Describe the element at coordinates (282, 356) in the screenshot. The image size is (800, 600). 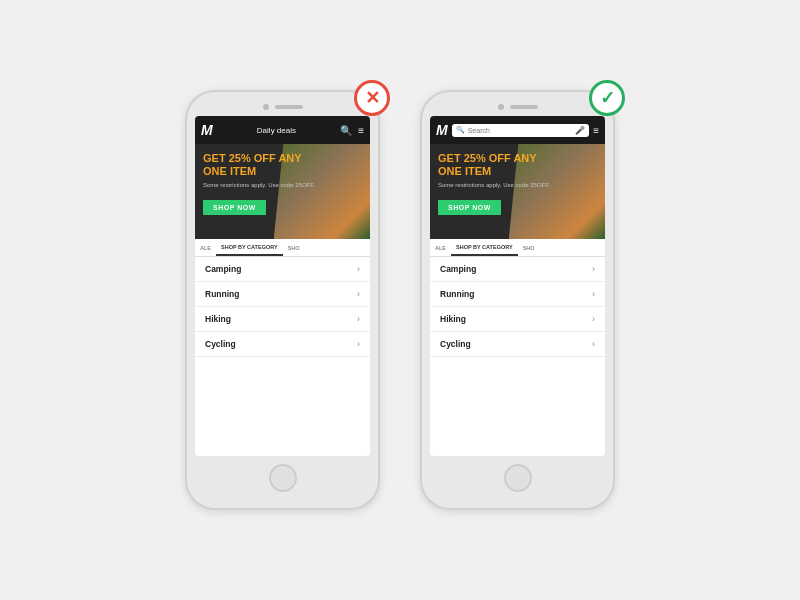
I see `phone-bad-category-list: Camping › Running › Hiking › Cycling ›` at that location.